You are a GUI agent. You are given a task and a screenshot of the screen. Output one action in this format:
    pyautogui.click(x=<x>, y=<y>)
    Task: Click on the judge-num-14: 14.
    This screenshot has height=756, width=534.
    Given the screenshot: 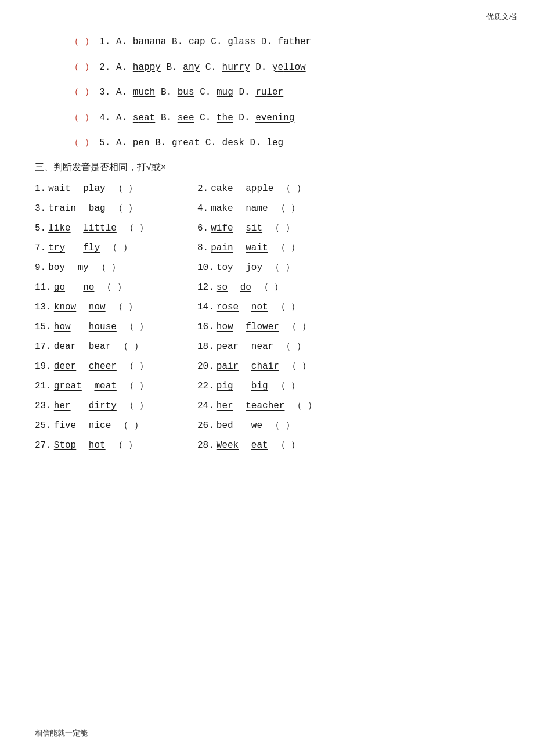 What is the action you would take?
    pyautogui.click(x=205, y=307)
    